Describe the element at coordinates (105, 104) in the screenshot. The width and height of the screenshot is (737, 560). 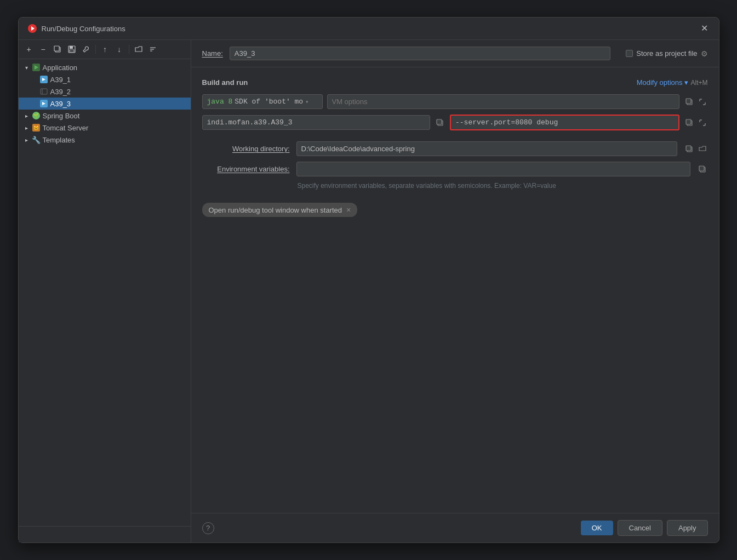
I see `tree-item-a39-3: ▾ A39_3` at that location.